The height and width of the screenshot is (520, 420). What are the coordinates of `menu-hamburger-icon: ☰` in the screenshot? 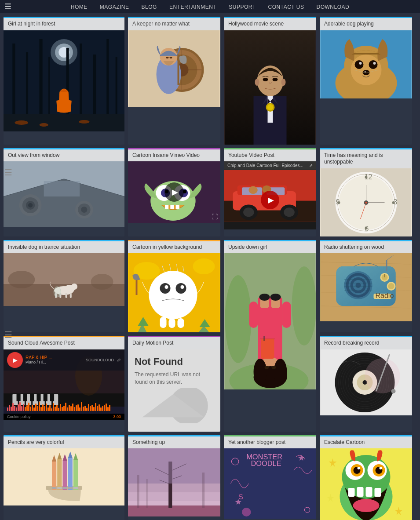 It's located at (8, 7).